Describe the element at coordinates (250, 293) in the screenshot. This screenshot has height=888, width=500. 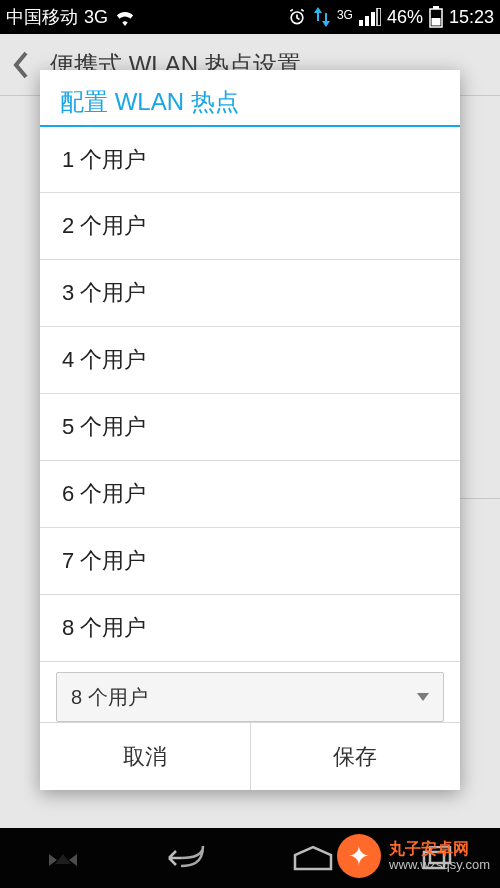
I see `user-count-option: 3 个用户` at that location.